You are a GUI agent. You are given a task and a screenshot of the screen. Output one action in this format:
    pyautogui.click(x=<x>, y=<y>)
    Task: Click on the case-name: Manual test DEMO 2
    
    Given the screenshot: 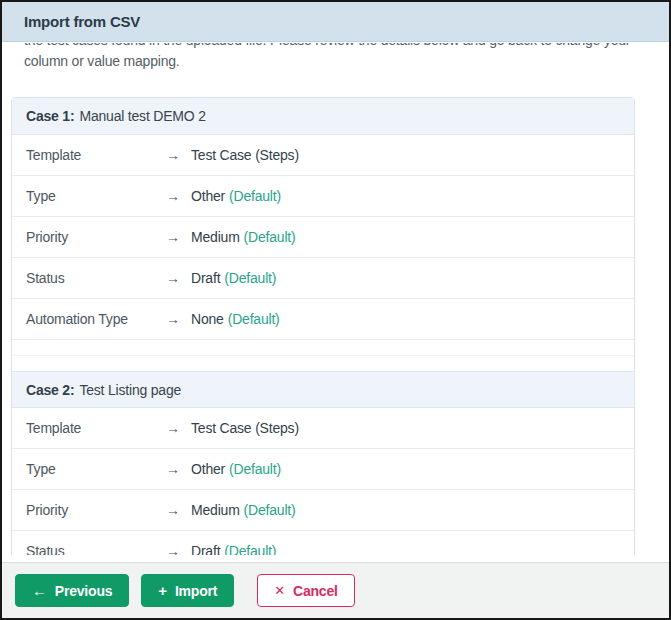 What is the action you would take?
    pyautogui.click(x=142, y=116)
    